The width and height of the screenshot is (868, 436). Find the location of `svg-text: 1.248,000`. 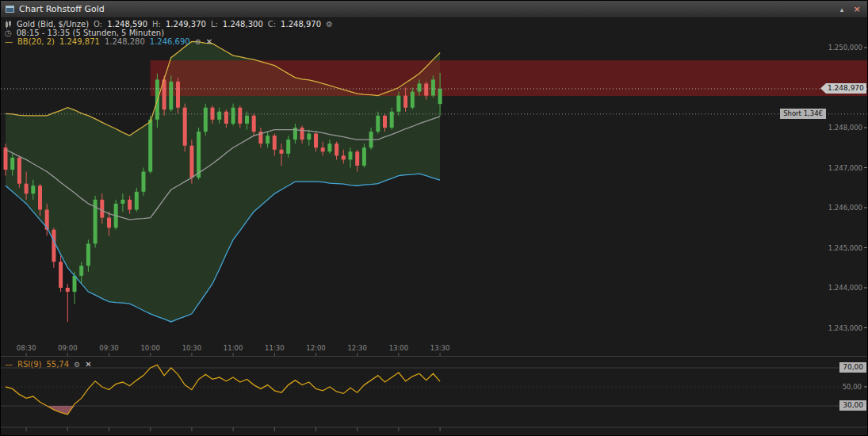

svg-text: 1.248,000 is located at coordinates (845, 128).